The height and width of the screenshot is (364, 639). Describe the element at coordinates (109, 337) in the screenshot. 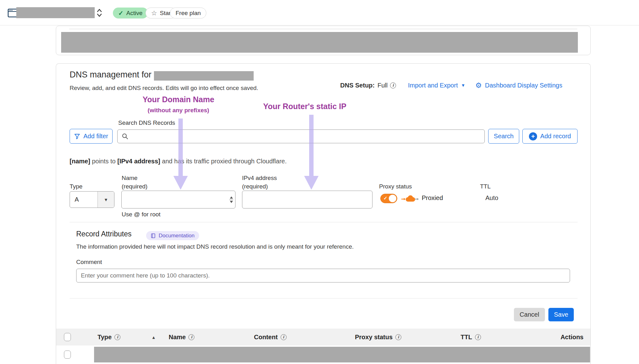

I see `column-header-type: Type i` at that location.